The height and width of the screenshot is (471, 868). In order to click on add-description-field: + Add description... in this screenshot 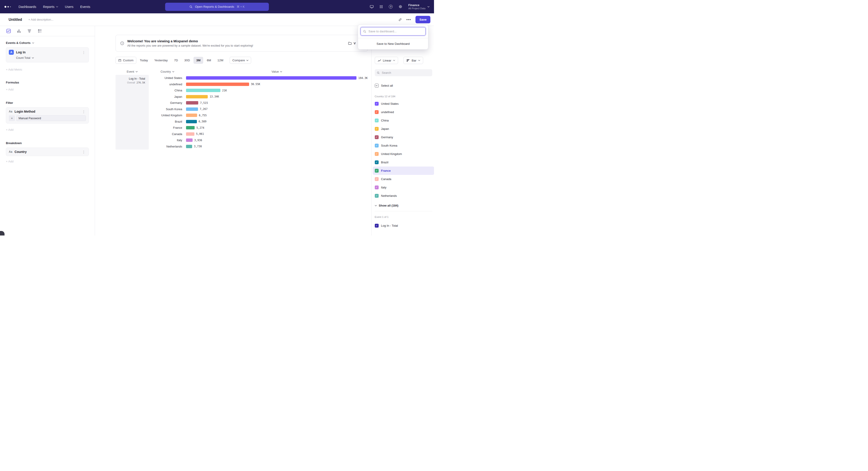, I will do `click(41, 20)`.